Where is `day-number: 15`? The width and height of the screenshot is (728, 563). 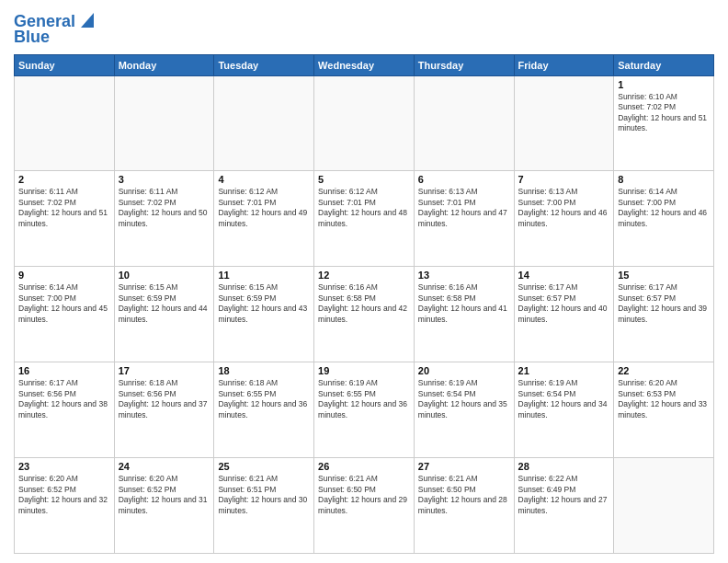 day-number: 15 is located at coordinates (664, 275).